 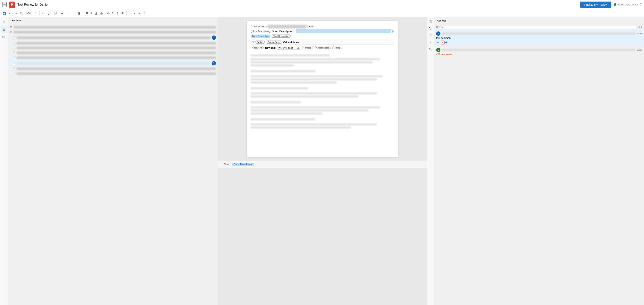 What do you see at coordinates (16, 13) in the screenshot?
I see `redo-button: ↪` at bounding box center [16, 13].